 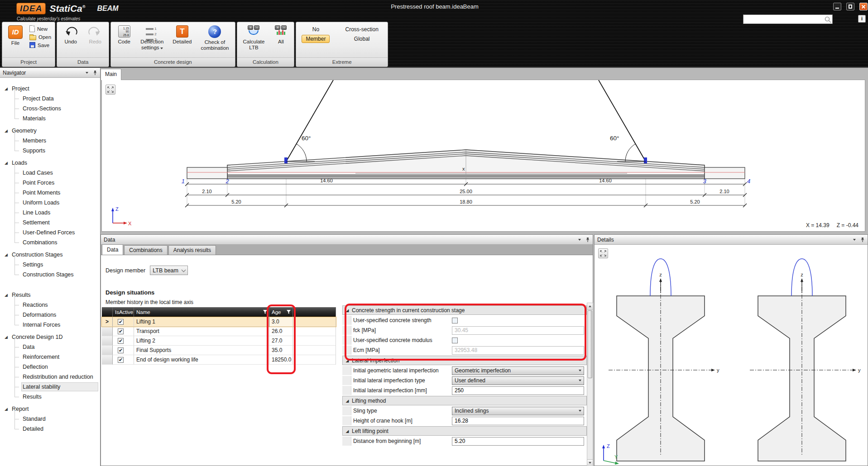 I want to click on stage-name-cell: Final Supports, so click(x=202, y=350).